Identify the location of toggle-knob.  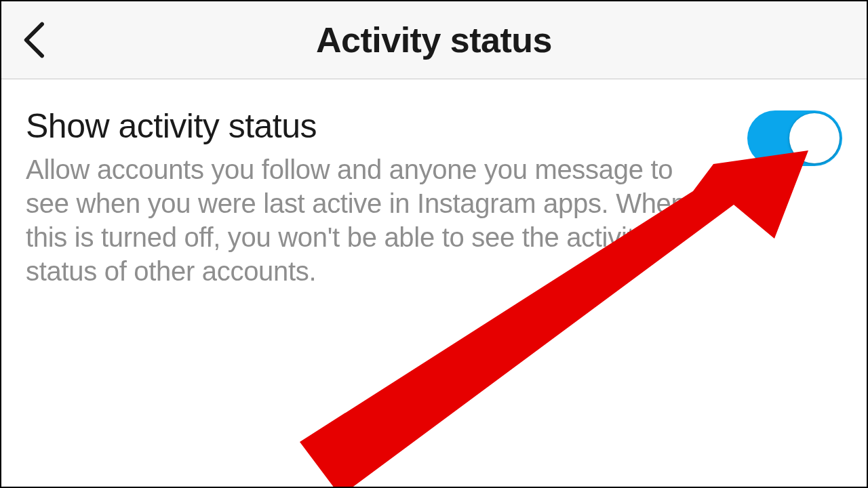
(814, 138).